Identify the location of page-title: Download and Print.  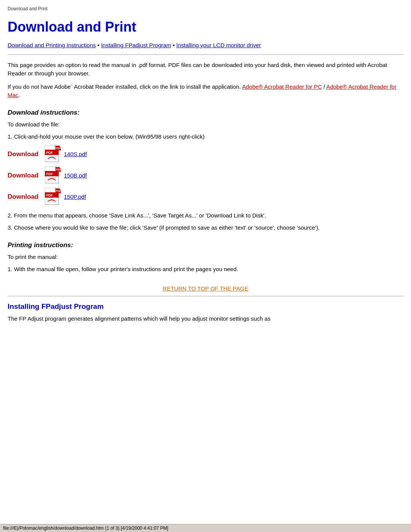
(206, 27).